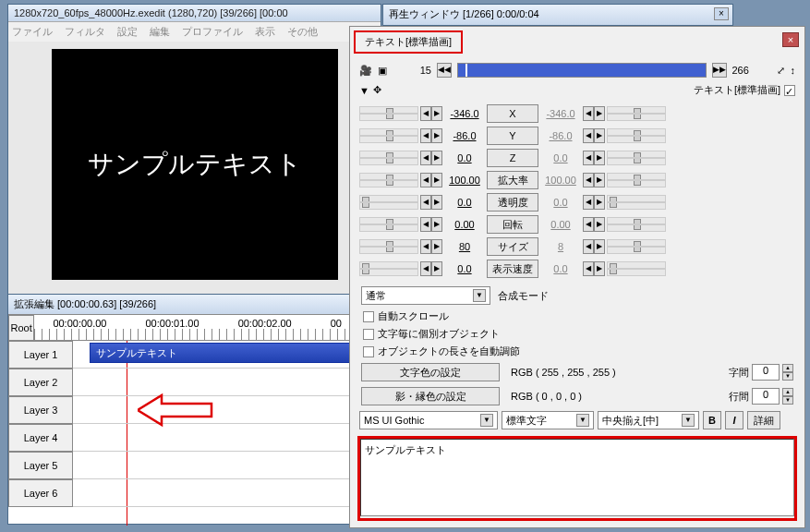 This screenshot has height=532, width=810. What do you see at coordinates (563, 372) in the screenshot?
I see `text-color-rgb: RGB ( 255 , 255 , 255 )` at bounding box center [563, 372].